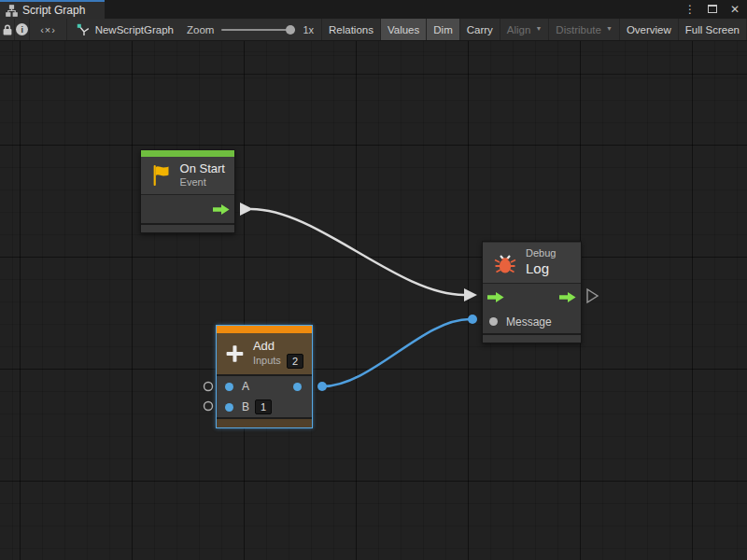 This screenshot has height=560, width=747. I want to click on on-start-footer, so click(188, 228).